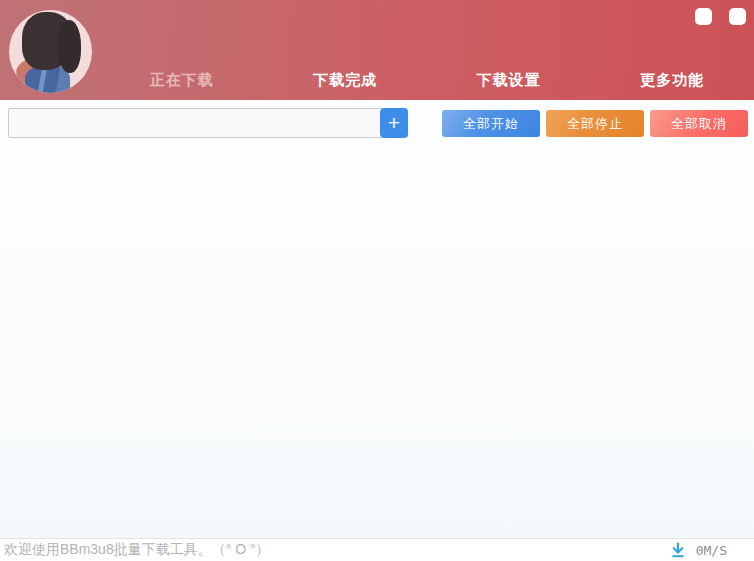 The width and height of the screenshot is (754, 561). Describe the element at coordinates (672, 80) in the screenshot. I see `tab-more-features: 更多功能` at that location.